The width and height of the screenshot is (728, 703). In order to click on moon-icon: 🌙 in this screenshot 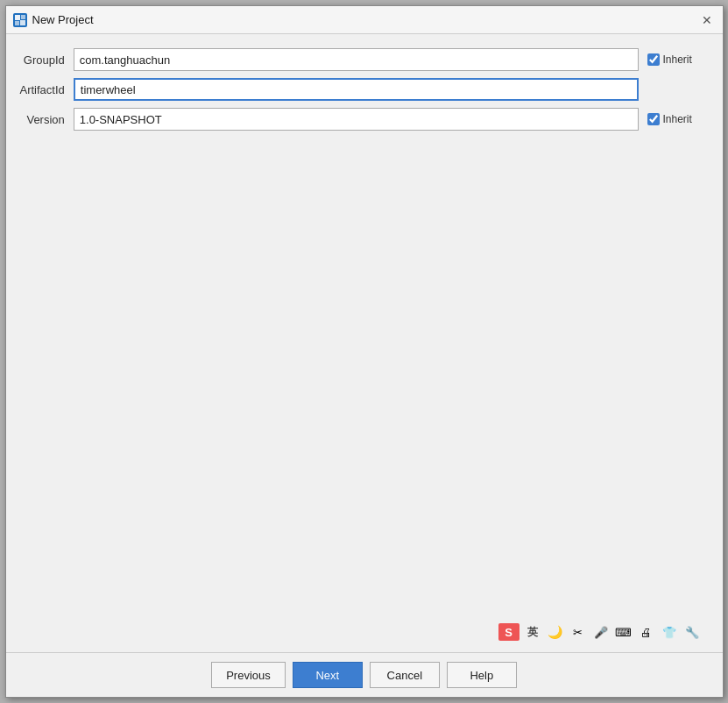, I will do `click(555, 632)`.